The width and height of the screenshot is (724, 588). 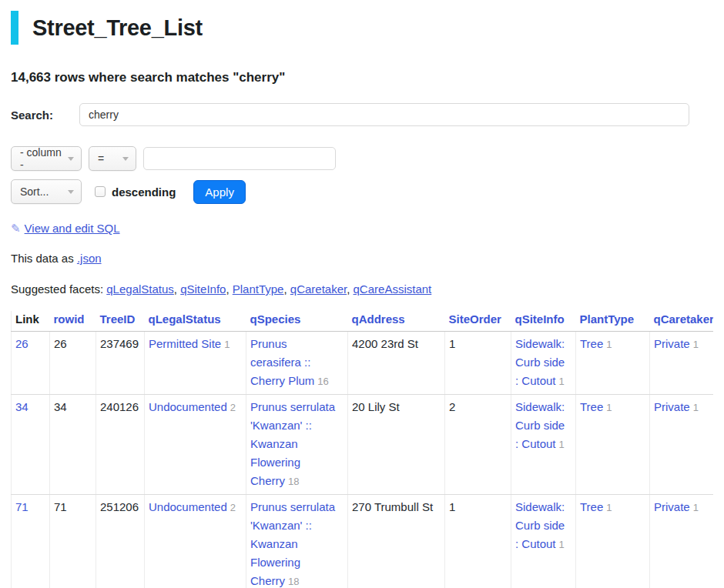 I want to click on cell-siteorder: 2, so click(x=478, y=445).